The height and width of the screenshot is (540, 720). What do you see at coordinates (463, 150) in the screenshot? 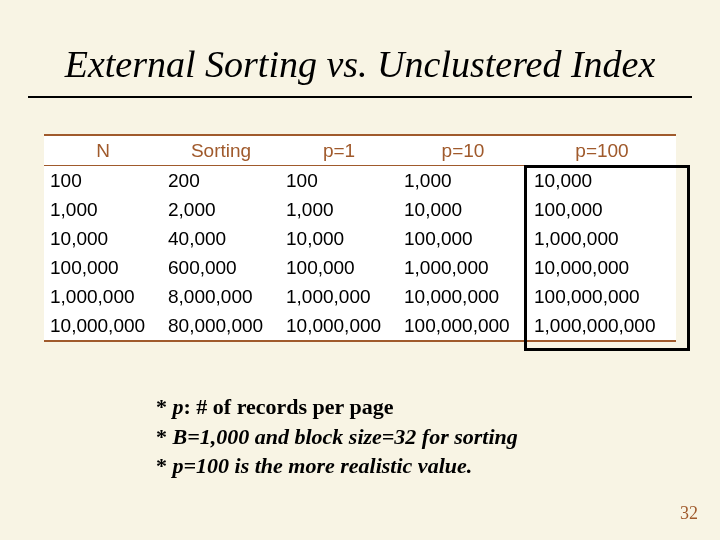
I see `col-header-p10: p=10` at bounding box center [463, 150].